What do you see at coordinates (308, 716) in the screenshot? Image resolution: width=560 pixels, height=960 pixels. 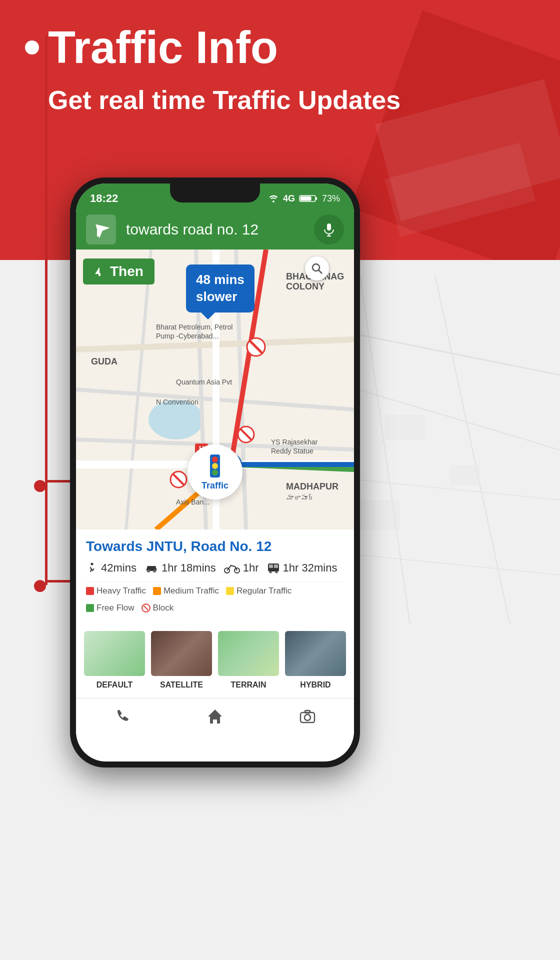 I see `camera-icon` at bounding box center [308, 716].